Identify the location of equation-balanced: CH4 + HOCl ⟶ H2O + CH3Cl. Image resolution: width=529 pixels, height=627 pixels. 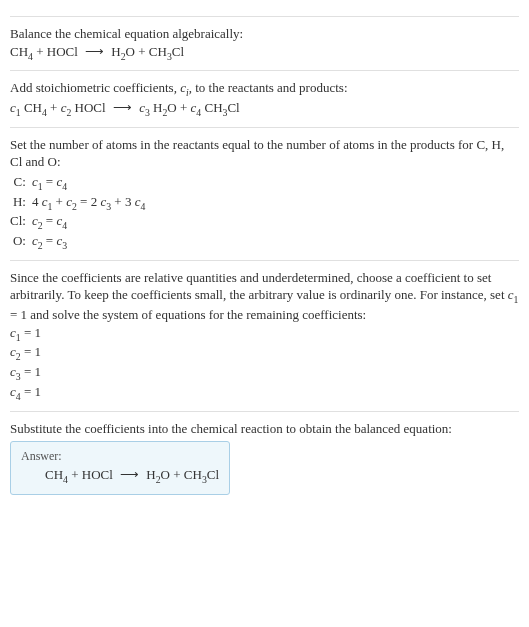
(120, 476).